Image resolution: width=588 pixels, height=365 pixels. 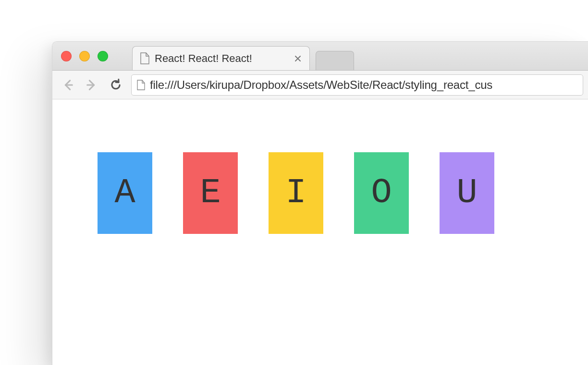 What do you see at coordinates (320, 85) in the screenshot?
I see `toolbar: file:///Users/kirupa/Dropbox/Assets/WebS…` at bounding box center [320, 85].